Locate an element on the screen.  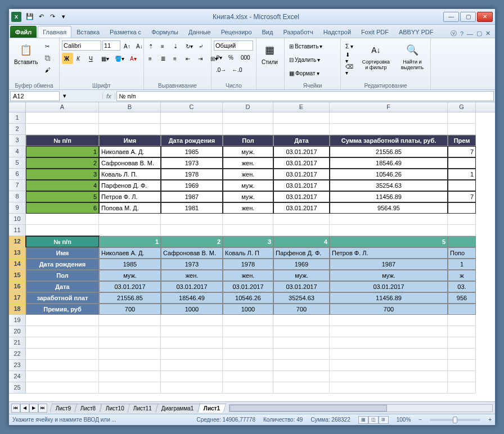
doc-close-icon: ✕ is located at coordinates (488, 34).